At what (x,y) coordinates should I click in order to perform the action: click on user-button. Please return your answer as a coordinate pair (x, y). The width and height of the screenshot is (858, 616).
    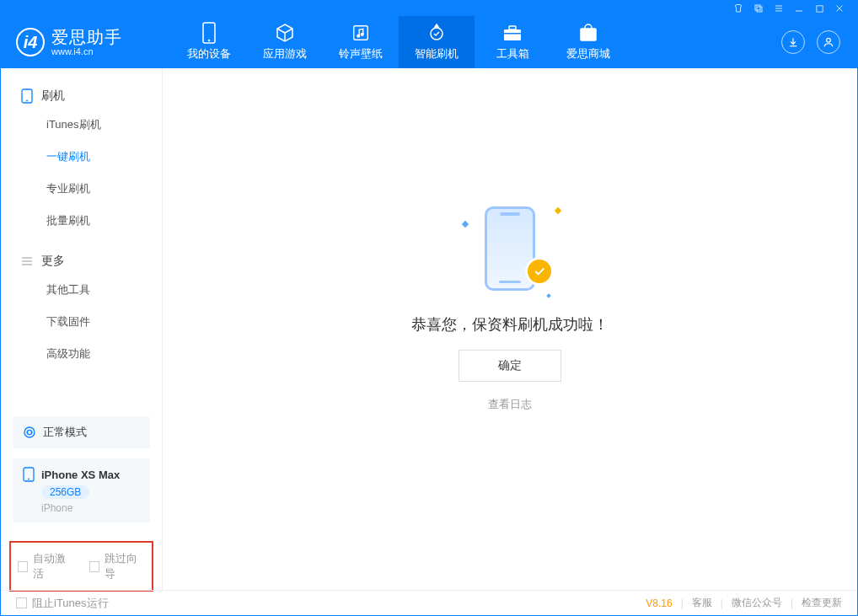
    Looking at the image, I should click on (829, 42).